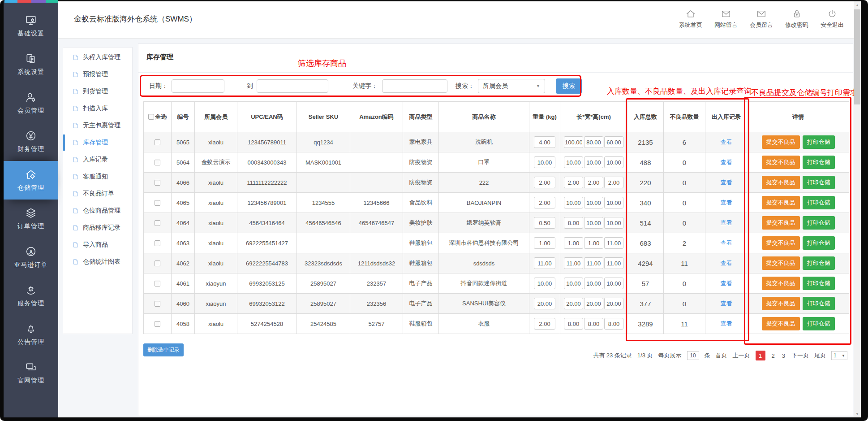  I want to click on submenu-item: 到货管理, so click(98, 91).